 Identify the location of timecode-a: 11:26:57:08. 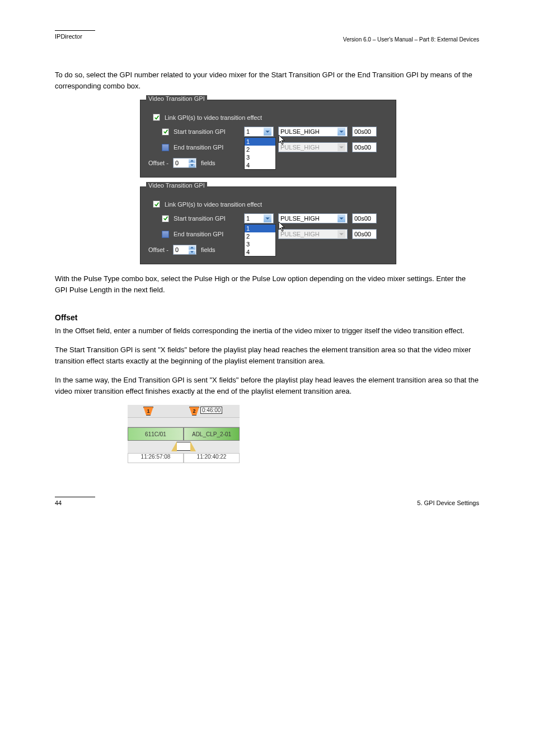
(156, 458).